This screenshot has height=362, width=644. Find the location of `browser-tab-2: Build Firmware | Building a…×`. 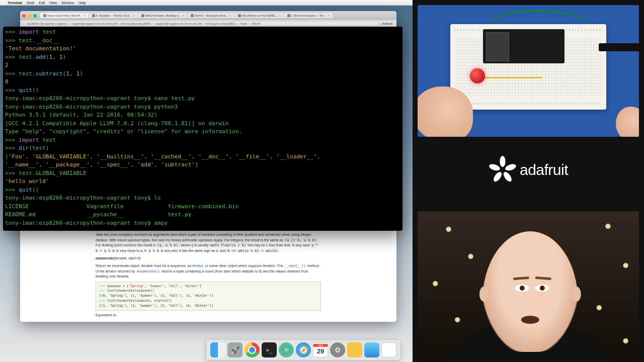

browser-tab-2: Build Firmware | Building a…× is located at coordinates (163, 16).